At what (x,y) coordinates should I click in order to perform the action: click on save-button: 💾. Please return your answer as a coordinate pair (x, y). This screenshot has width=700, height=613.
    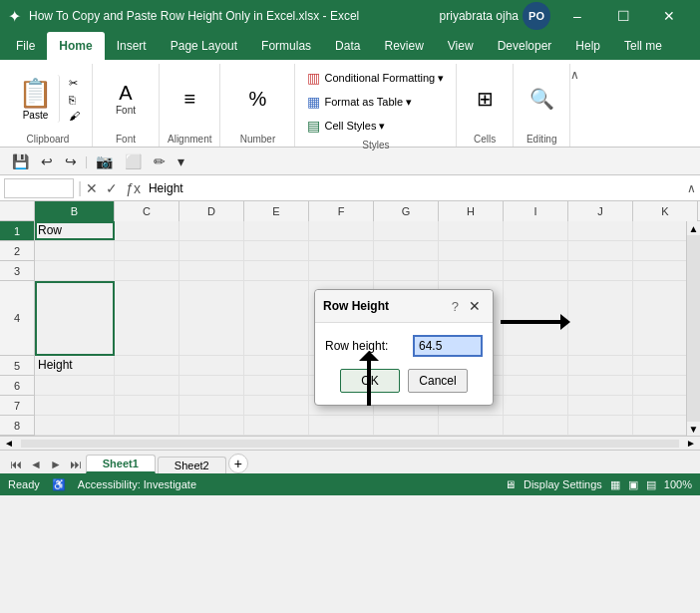
    Looking at the image, I should click on (20, 161).